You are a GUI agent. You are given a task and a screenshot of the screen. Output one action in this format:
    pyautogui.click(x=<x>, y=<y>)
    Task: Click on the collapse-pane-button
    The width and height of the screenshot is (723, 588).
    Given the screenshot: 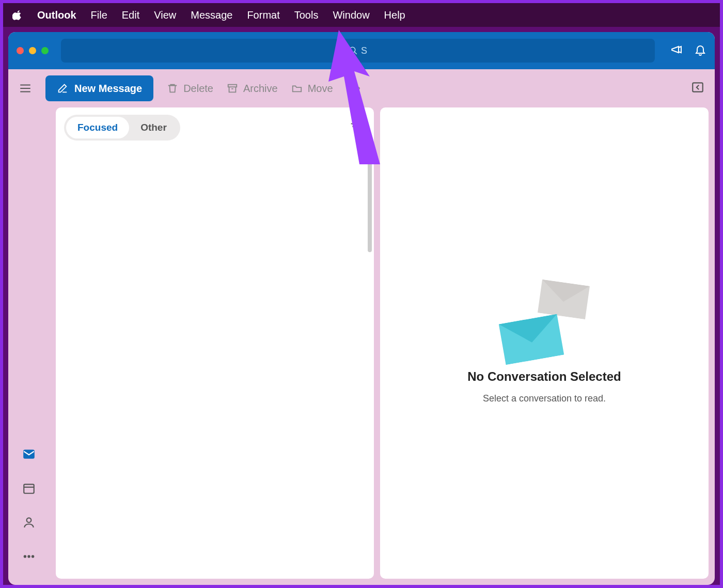 What is the action you would take?
    pyautogui.click(x=698, y=88)
    